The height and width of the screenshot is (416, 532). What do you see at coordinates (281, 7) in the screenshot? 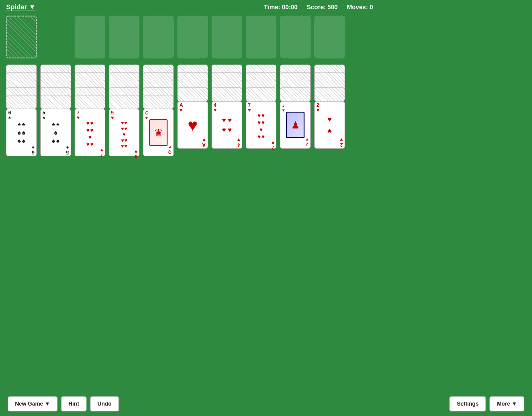
I see `time-display: Time: 00:00` at bounding box center [281, 7].